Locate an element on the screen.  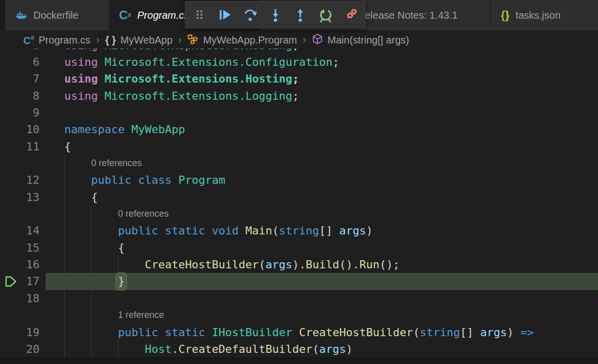
code-token: ; is located at coordinates (336, 62).